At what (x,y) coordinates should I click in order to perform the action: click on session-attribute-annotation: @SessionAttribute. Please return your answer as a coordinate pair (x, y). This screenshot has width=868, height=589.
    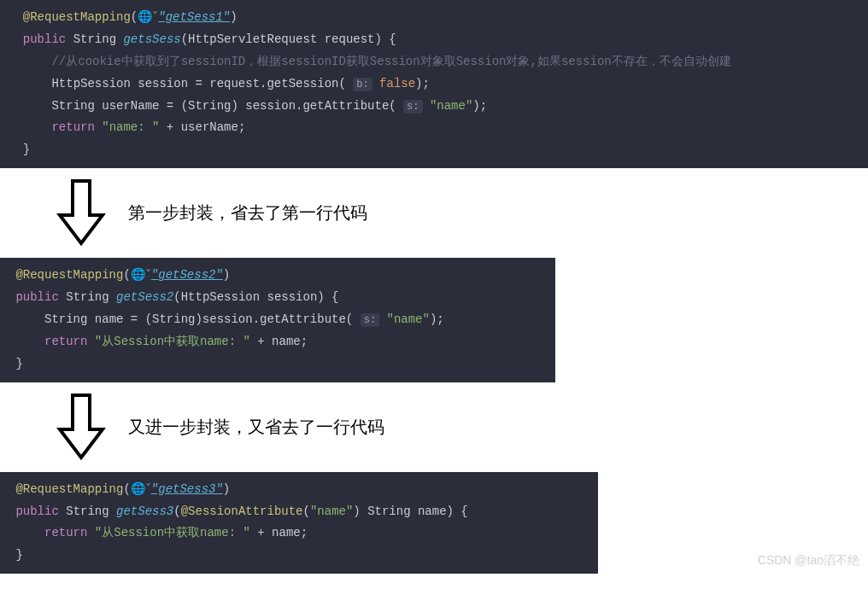
    Looking at the image, I should click on (243, 511).